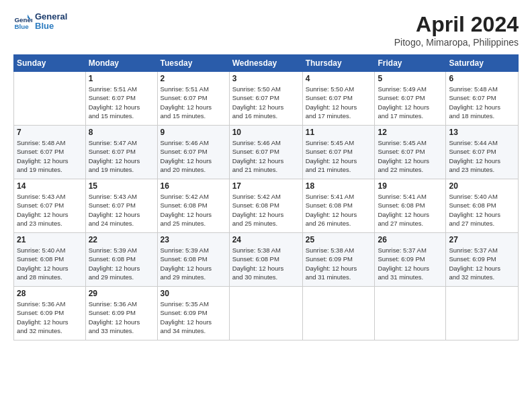  Describe the element at coordinates (51, 26) in the screenshot. I see `logo-line2: Blue` at that location.